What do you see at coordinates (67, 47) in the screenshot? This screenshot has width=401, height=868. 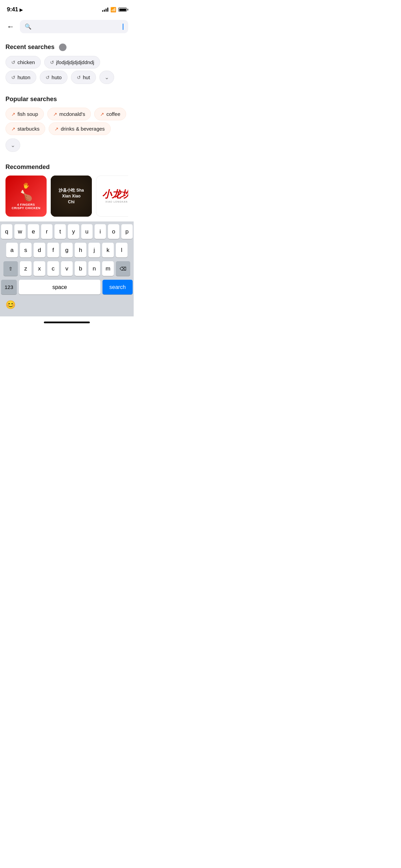 I see `recent-searches-title: Recent searches` at bounding box center [67, 47].